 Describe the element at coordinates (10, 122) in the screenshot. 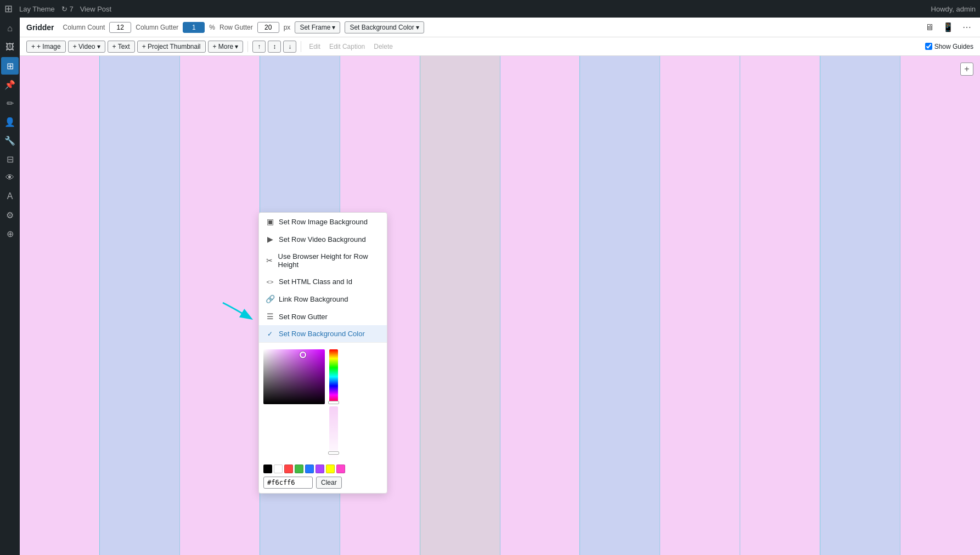

I see `sidebar-icon-user: 👤` at that location.